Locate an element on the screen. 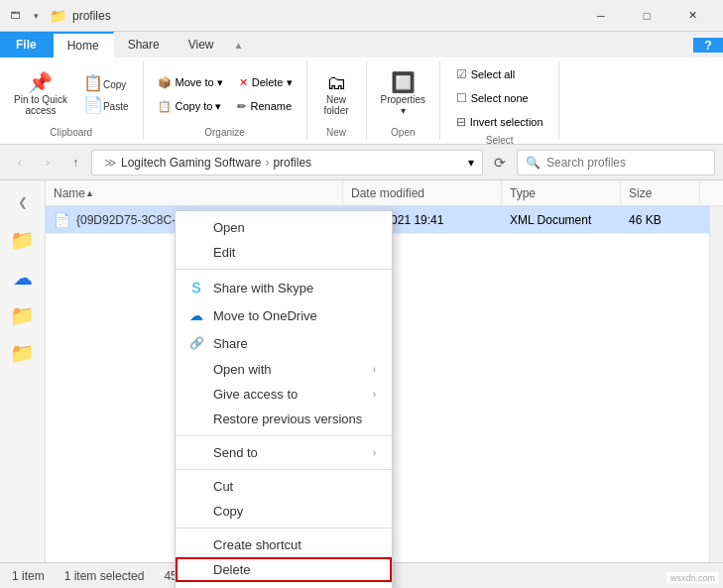  copy-button: 📋 Copy is located at coordinates (106, 83).